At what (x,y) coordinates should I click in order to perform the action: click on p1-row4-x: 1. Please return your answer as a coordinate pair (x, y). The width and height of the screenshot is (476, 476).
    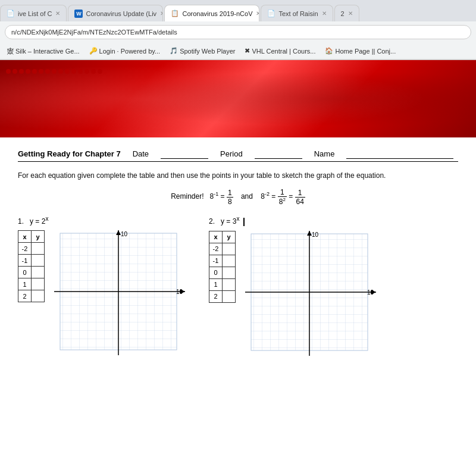
    Looking at the image, I should click on (25, 284).